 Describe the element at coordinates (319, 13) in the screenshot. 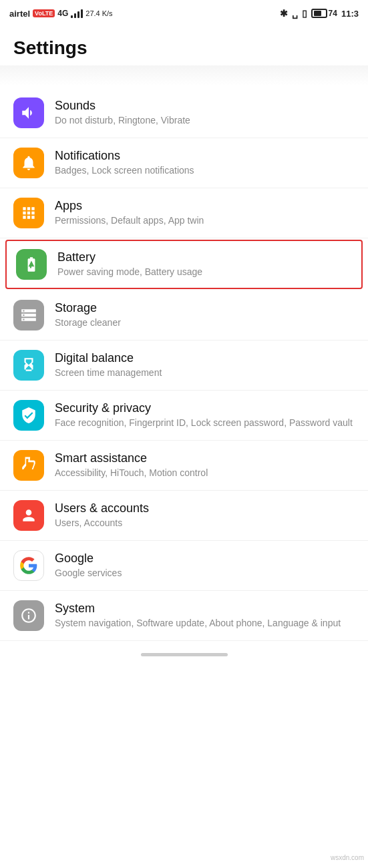

I see `battery-display` at that location.